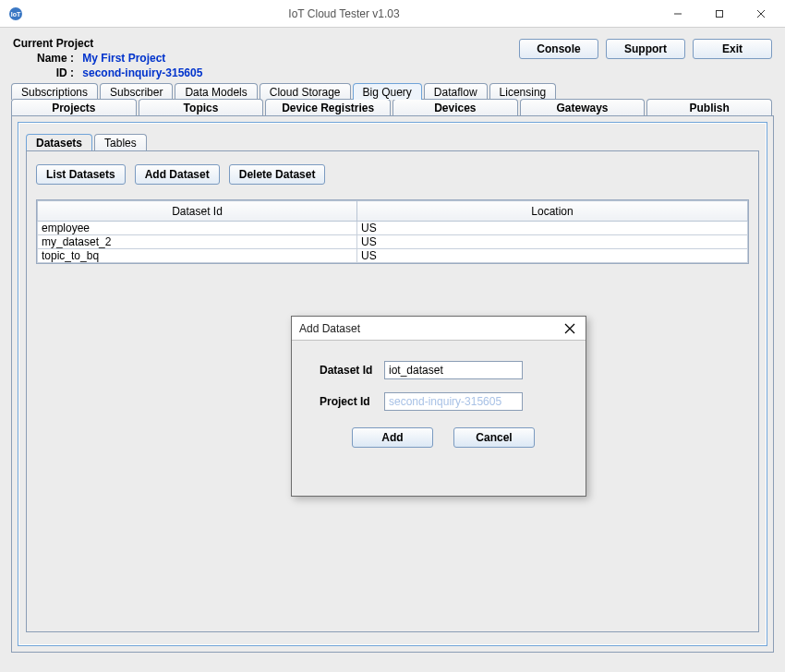 The height and width of the screenshot is (672, 785). Describe the element at coordinates (16, 14) in the screenshot. I see `app-icon: IoT` at that location.